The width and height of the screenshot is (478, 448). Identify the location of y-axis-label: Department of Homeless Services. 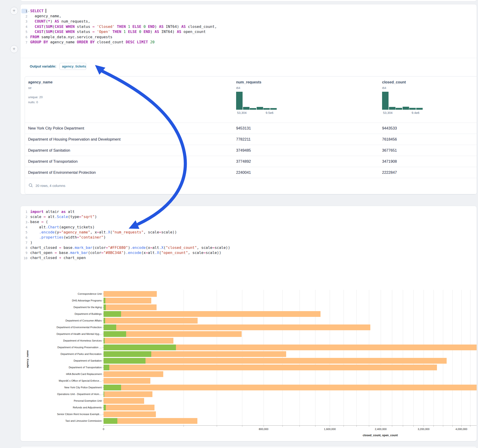
(63, 341).